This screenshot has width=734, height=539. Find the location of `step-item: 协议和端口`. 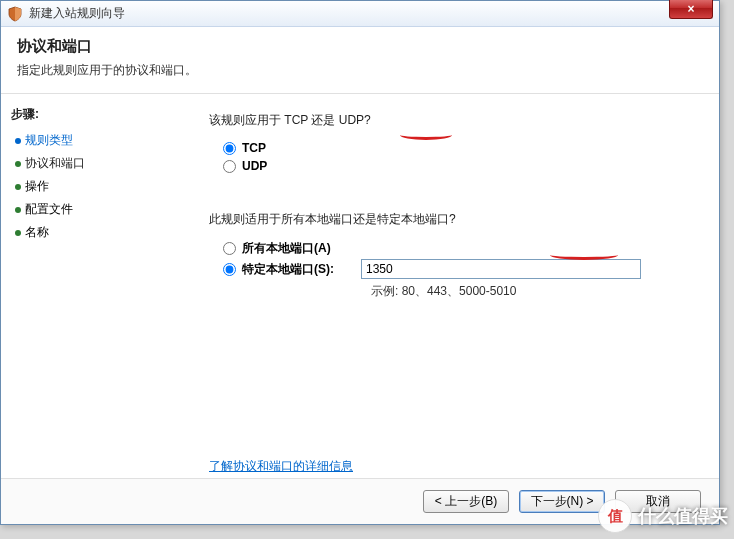

step-item: 协议和端口 is located at coordinates (91, 164).